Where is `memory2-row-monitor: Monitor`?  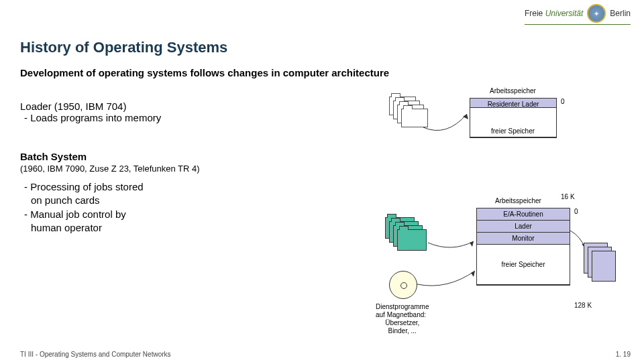 memory2-row-monitor: Monitor is located at coordinates (523, 239).